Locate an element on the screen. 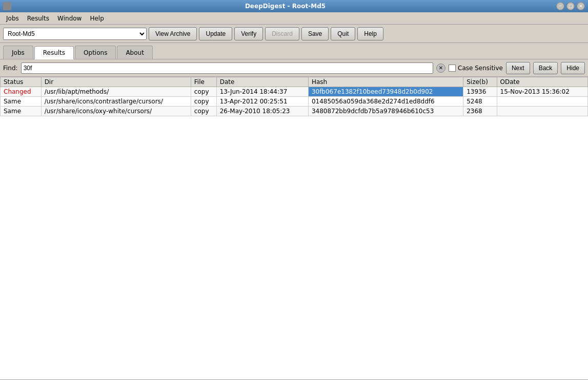 The image size is (588, 380). case-sensitive-checkbox is located at coordinates (452, 68).